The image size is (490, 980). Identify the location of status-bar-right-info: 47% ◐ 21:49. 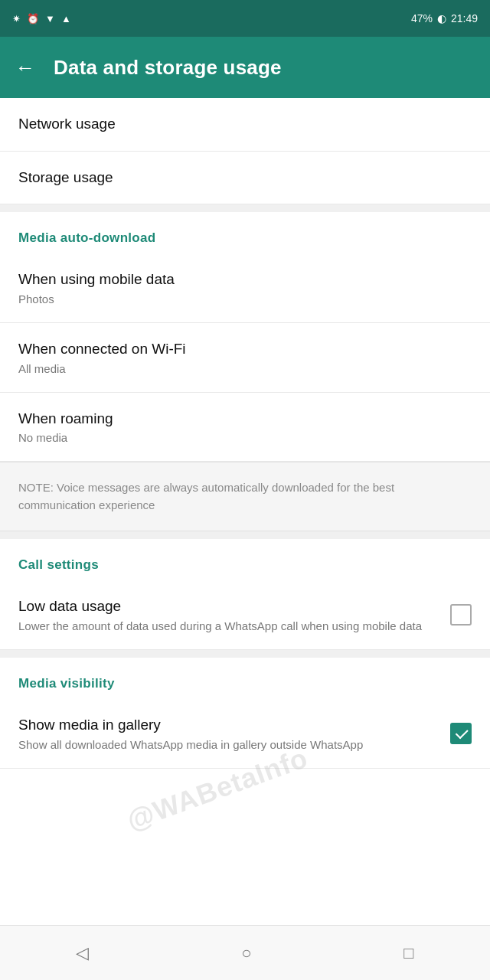
(444, 18).